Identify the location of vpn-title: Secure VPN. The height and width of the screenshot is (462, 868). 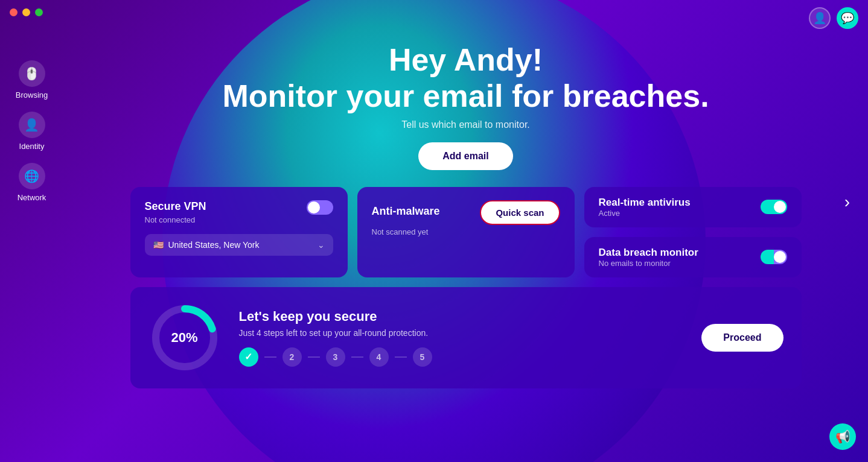
(176, 206).